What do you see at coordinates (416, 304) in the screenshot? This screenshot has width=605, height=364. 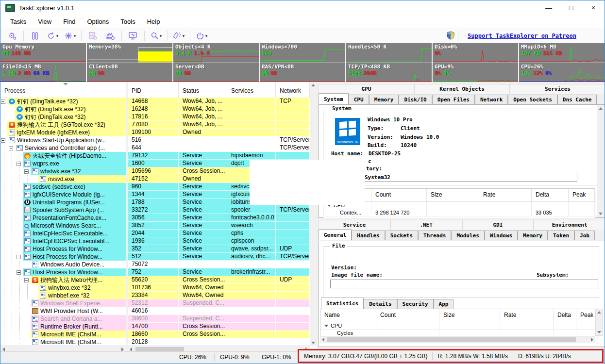 I see `tab-security: Security` at bounding box center [416, 304].